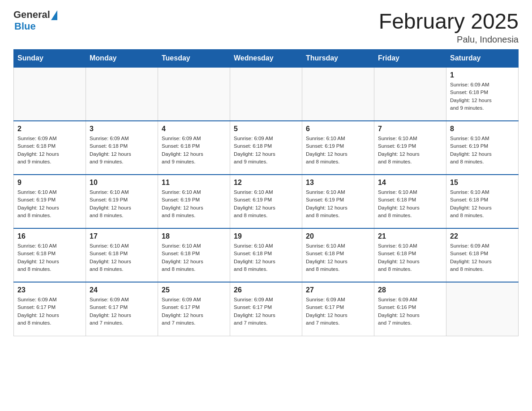 The width and height of the screenshot is (532, 411). I want to click on calendar-cell: 25Sunrise: 6:09 AM Sunset: 6:17 PM Dayli…, so click(194, 309).